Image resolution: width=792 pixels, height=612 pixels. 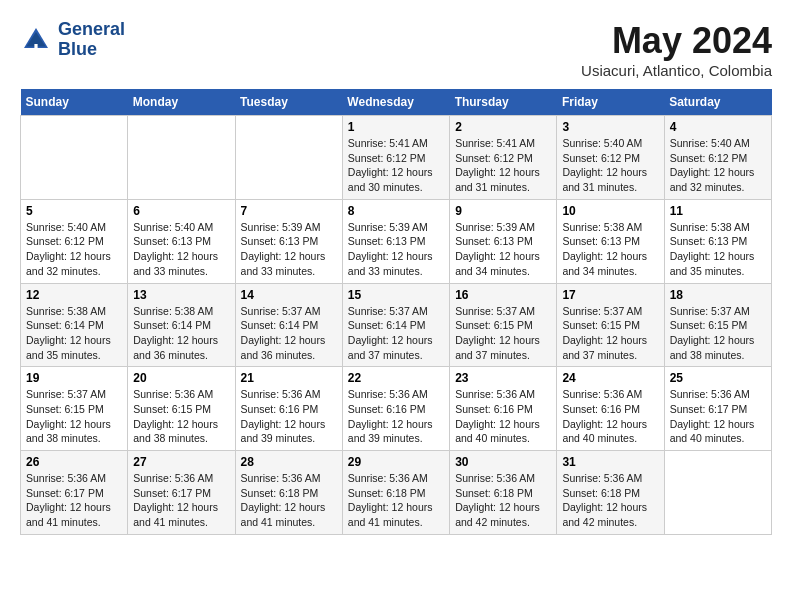 What do you see at coordinates (718, 241) in the screenshot?
I see `calendar-cell: 11Sunrise: 5:38 AM Sunset: 6:13 PM Dayli…` at bounding box center [718, 241].